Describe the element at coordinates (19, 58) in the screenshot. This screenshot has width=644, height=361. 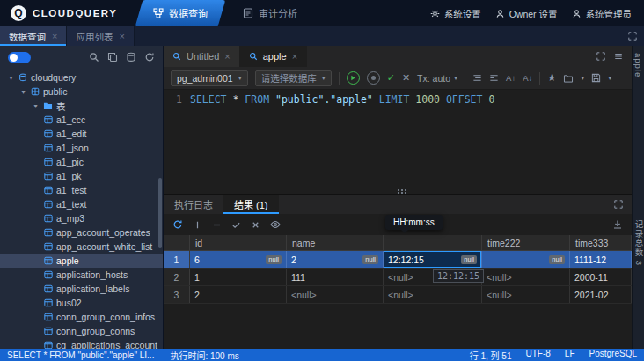
I see `tree-mode-toggle` at that location.